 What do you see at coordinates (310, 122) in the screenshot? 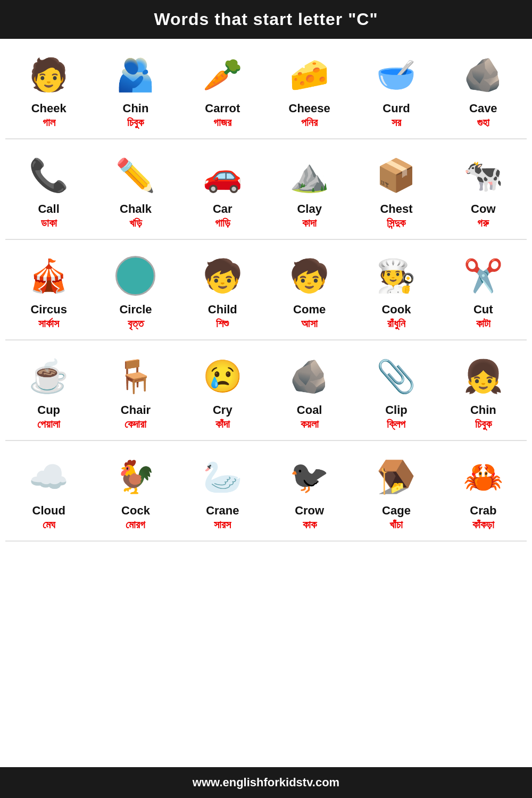
I see `word-bn-0-3: পনির` at bounding box center [310, 122].